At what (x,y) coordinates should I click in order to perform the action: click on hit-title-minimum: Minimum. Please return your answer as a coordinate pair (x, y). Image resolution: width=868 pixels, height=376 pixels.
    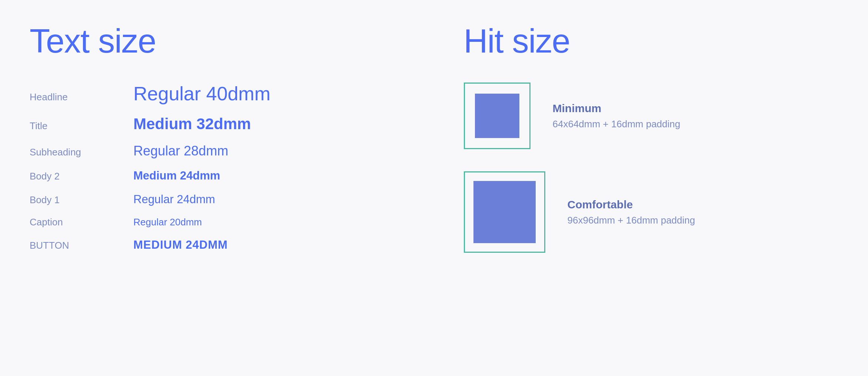
    Looking at the image, I should click on (616, 108).